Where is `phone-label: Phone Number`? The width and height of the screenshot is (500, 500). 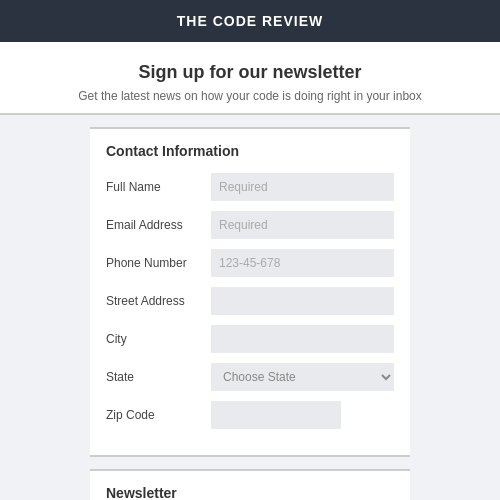
phone-label: Phone Number is located at coordinates (158, 263).